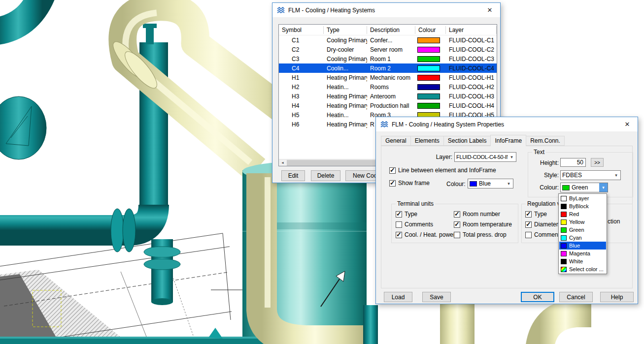  What do you see at coordinates (576, 297) in the screenshot?
I see `cancel-button: Cancel` at bounding box center [576, 297].